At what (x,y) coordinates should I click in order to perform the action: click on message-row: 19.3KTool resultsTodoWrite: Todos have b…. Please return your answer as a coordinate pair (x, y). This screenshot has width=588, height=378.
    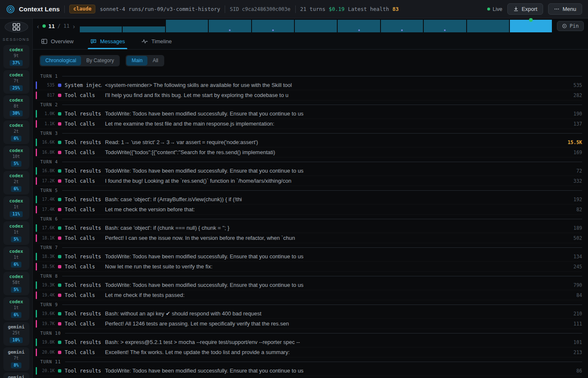
    Looking at the image, I should click on (309, 285).